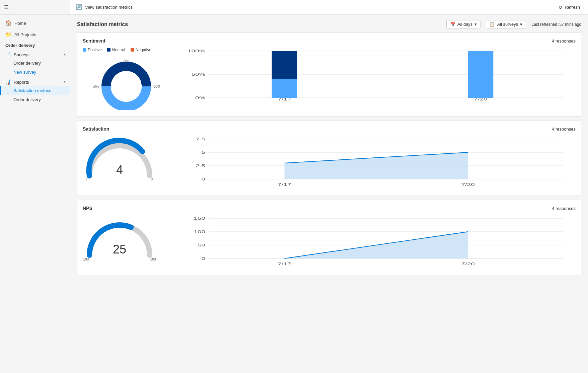 The image size is (588, 373). What do you see at coordinates (35, 90) in the screenshot?
I see `sidebar-item-satisfaction-metrics: Satisfaction metrics` at bounding box center [35, 90].